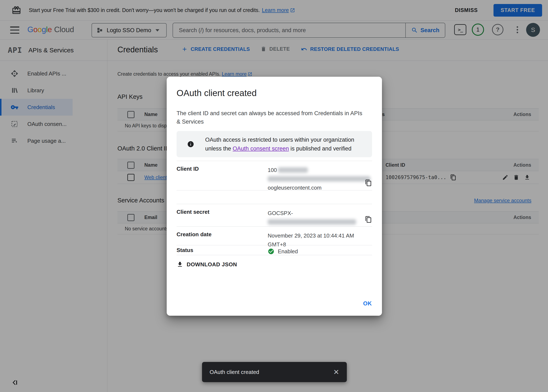  Describe the element at coordinates (191, 144) in the screenshot. I see `info-icon` at that location.